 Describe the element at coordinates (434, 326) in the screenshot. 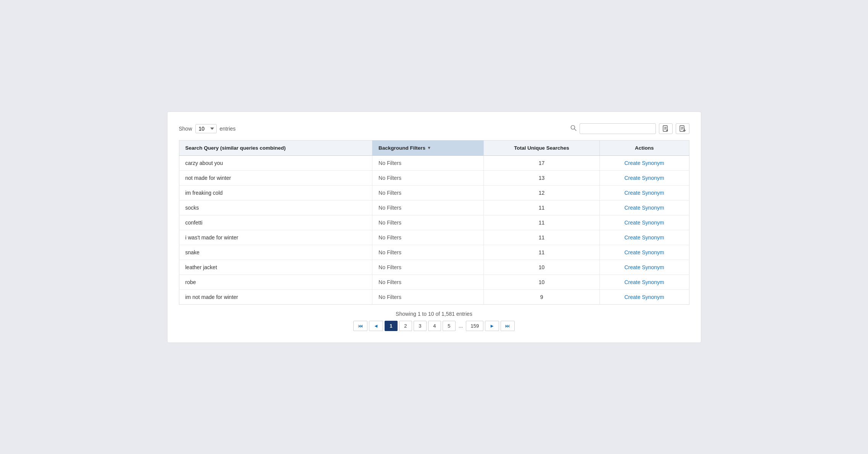

I see `pagination: ⏮ ◄ 1 2 3 4 5 ... 159 ► ⏭` at that location.